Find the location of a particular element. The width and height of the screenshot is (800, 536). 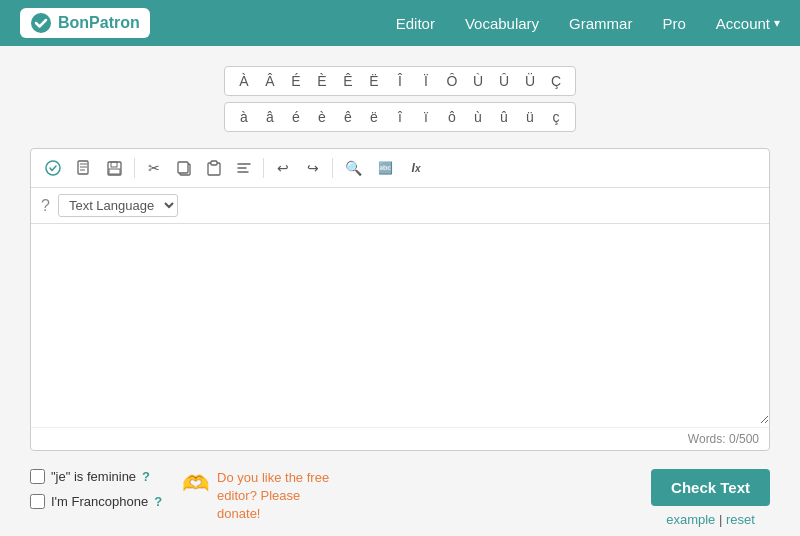

char-a-circ-lower: â is located at coordinates (270, 117).